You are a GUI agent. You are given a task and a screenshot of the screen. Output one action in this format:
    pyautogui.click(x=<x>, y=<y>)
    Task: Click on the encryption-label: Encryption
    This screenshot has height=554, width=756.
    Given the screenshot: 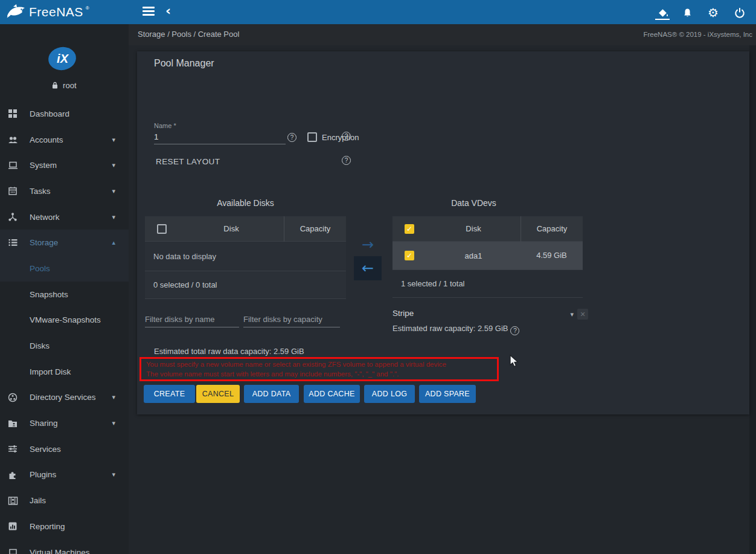 What is the action you would take?
    pyautogui.click(x=341, y=138)
    